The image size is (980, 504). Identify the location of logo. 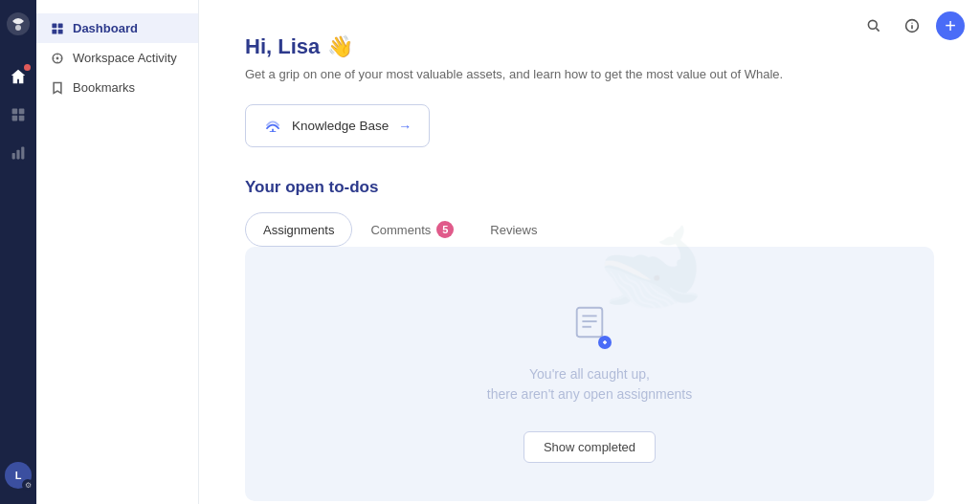
(18, 26).